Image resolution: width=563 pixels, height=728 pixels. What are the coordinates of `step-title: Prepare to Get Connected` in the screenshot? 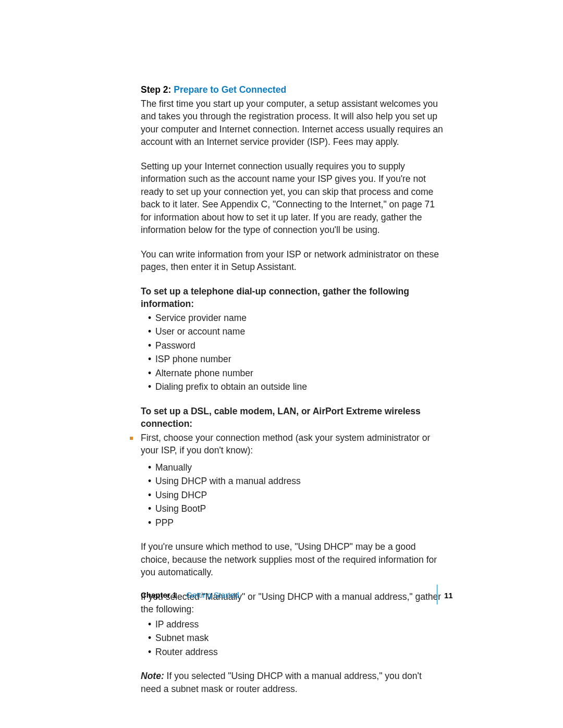 It's located at (230, 90).